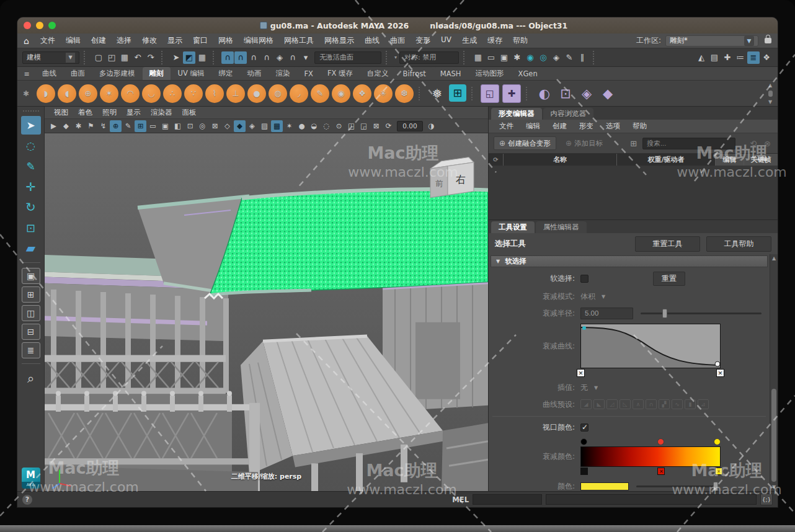 The image size is (795, 532). Describe the element at coordinates (730, 160) in the screenshot. I see `column-edit: 编辑` at that location.